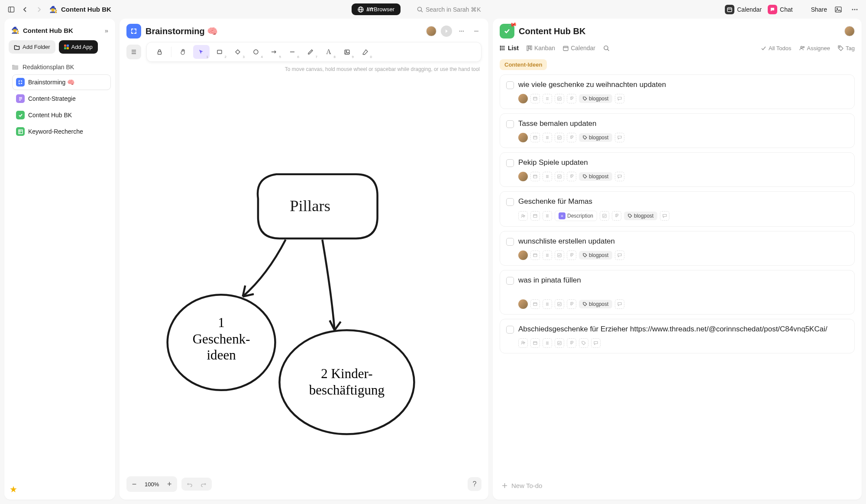 The height and width of the screenshot is (504, 866). I want to click on view-list: List, so click(509, 48).